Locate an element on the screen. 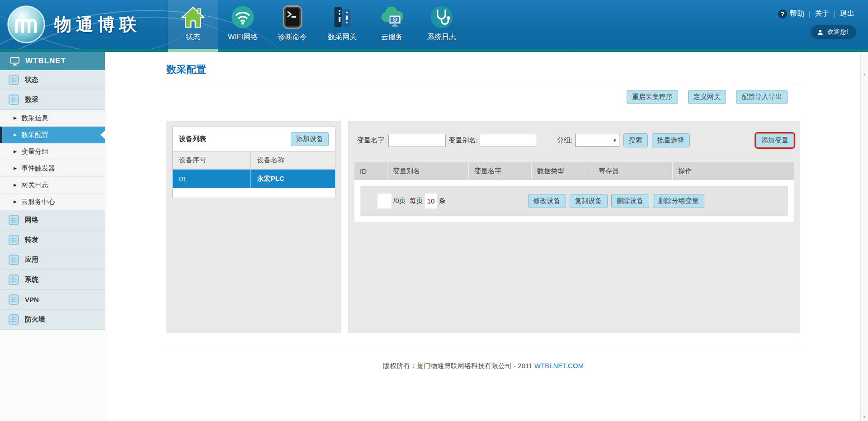 This screenshot has height=421, width=868. home-icon is located at coordinates (193, 17).